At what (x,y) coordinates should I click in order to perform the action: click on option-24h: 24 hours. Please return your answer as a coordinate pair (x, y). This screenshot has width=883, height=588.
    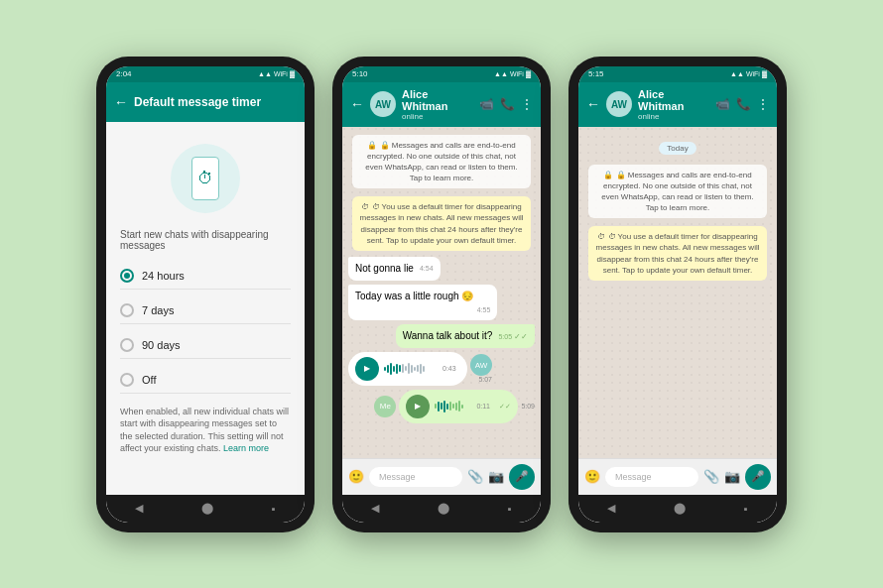
    Looking at the image, I should click on (205, 276).